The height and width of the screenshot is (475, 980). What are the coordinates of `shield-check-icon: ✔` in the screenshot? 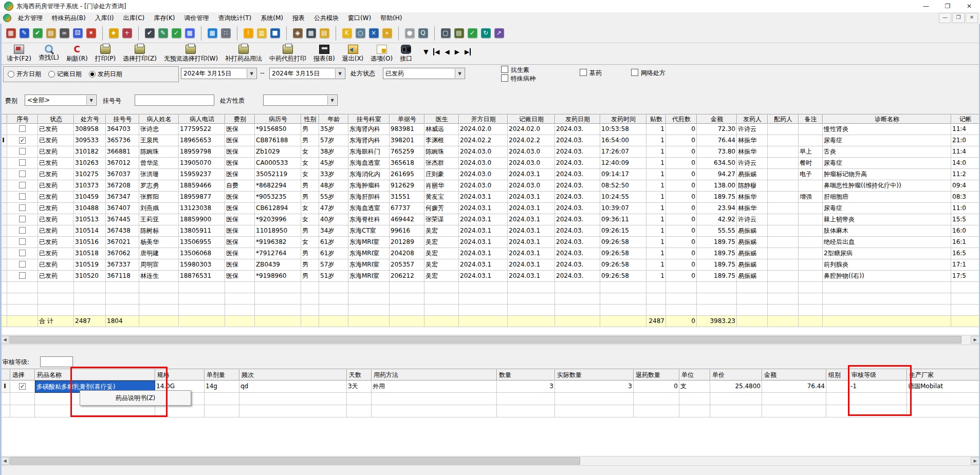 It's located at (38, 33).